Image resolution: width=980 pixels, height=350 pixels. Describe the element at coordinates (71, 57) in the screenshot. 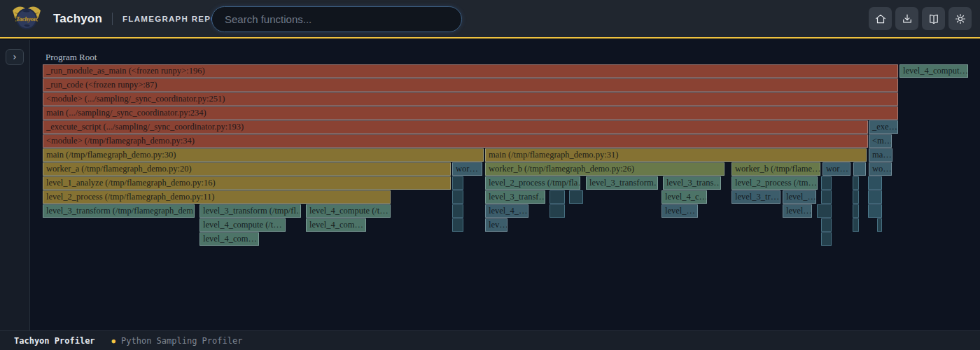

I see `flame-root-frame: Program Root` at that location.